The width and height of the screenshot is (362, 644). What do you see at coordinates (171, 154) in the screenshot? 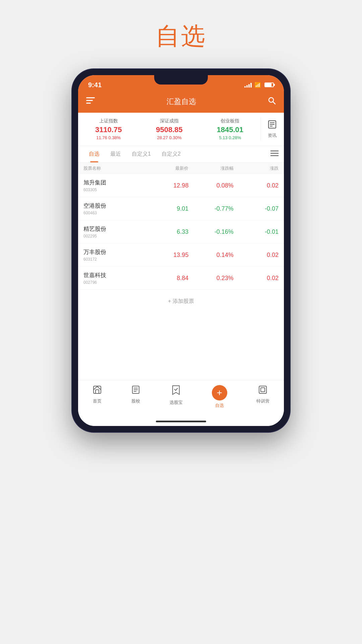
I see `tab-custom2: 自定义2` at bounding box center [171, 154].